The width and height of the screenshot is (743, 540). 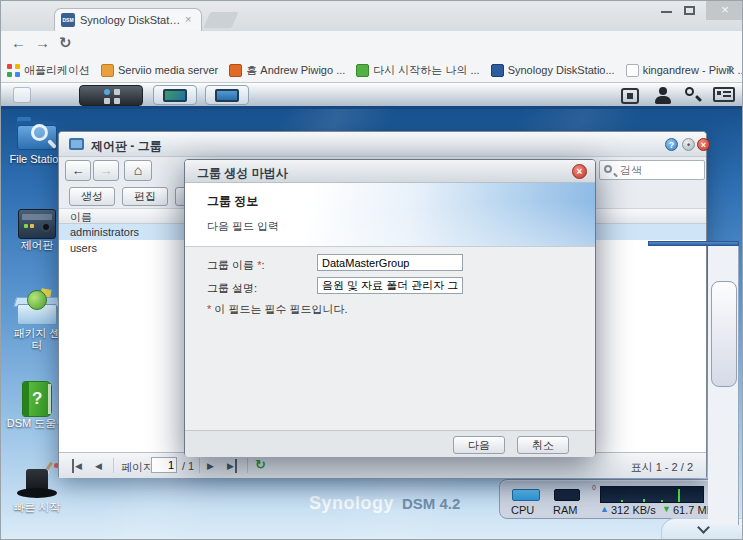 What do you see at coordinates (287, 70) in the screenshot?
I see `bookmark-piwigo: 홈 Andrew Piwigo ...` at bounding box center [287, 70].